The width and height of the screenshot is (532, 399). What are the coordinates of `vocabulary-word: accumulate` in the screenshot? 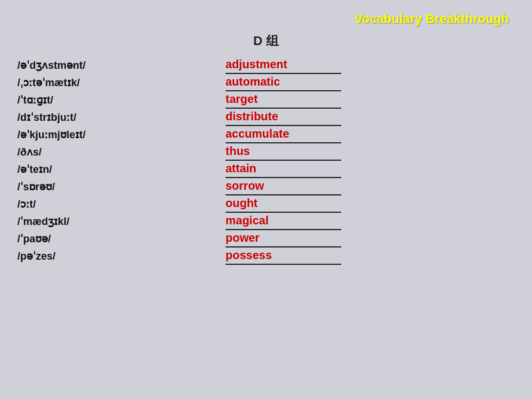 It's located at (278, 134).